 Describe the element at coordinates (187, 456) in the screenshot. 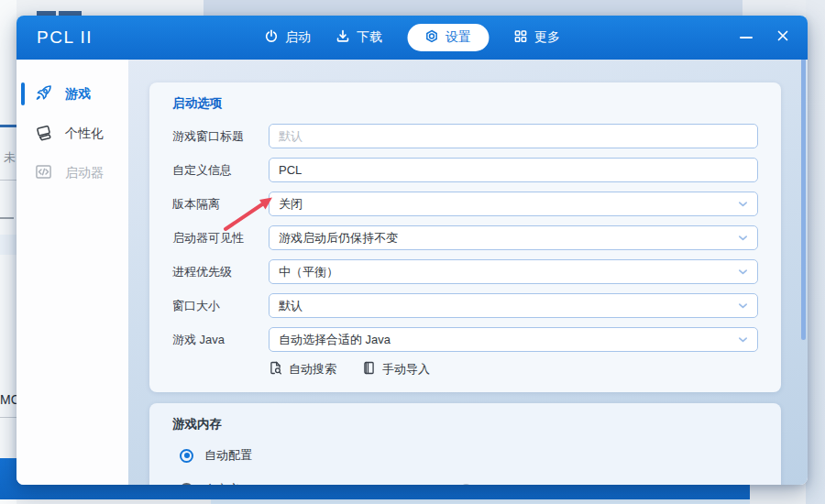

I see `radio-auto-config` at that location.